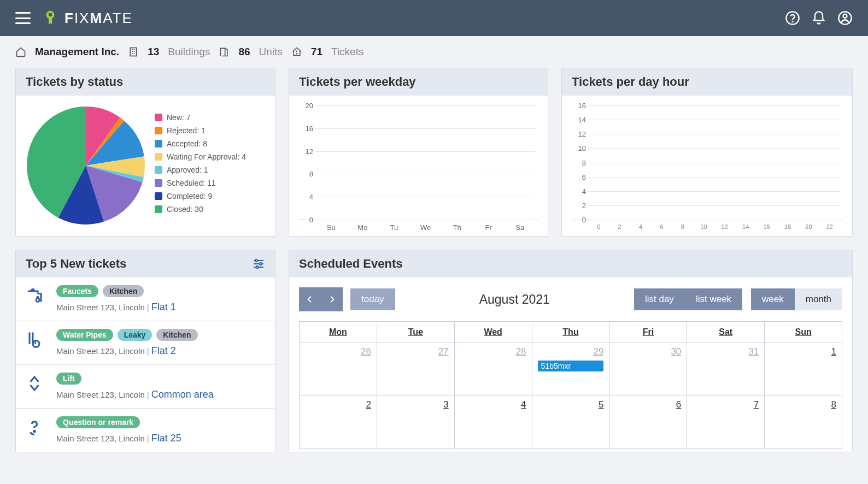  What do you see at coordinates (338, 422) in the screenshot?
I see `calendar-cell: 2` at bounding box center [338, 422].